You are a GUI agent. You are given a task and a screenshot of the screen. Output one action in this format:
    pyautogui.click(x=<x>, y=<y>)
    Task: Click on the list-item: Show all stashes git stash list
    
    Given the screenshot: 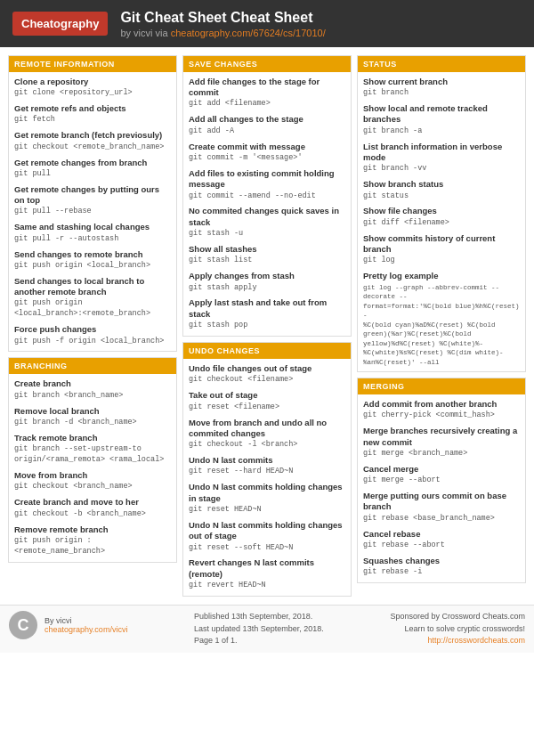 What is the action you would take?
    pyautogui.click(x=267, y=255)
    